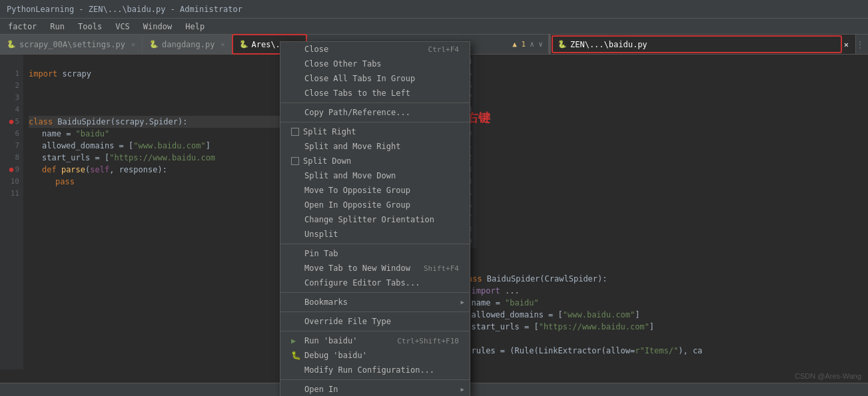 This screenshot has width=868, height=396. What do you see at coordinates (157, 27) in the screenshot?
I see `menu-window: Window` at bounding box center [157, 27].